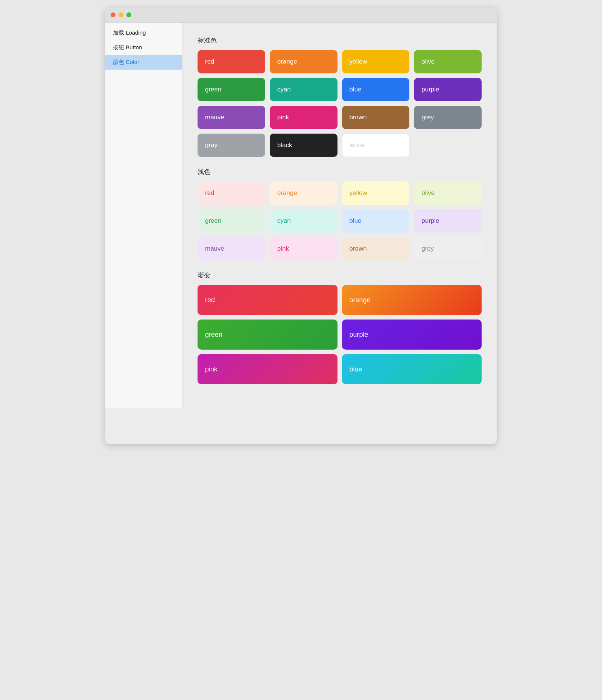 The height and width of the screenshot is (700, 602). Describe the element at coordinates (231, 145) in the screenshot. I see `color-btn-gray: gray` at that location.